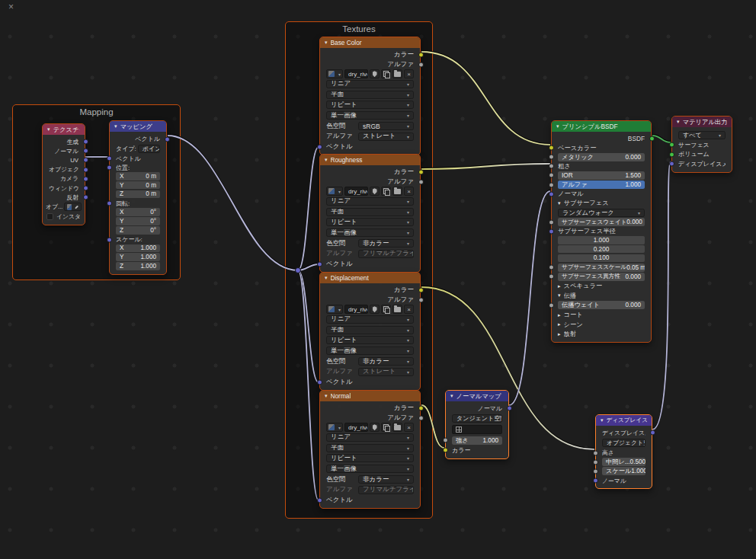 This screenshot has width=756, height=559. Describe the element at coordinates (601, 305) in the screenshot. I see `transmission-weight-slider: 伝播ウェイト0.000` at that location.